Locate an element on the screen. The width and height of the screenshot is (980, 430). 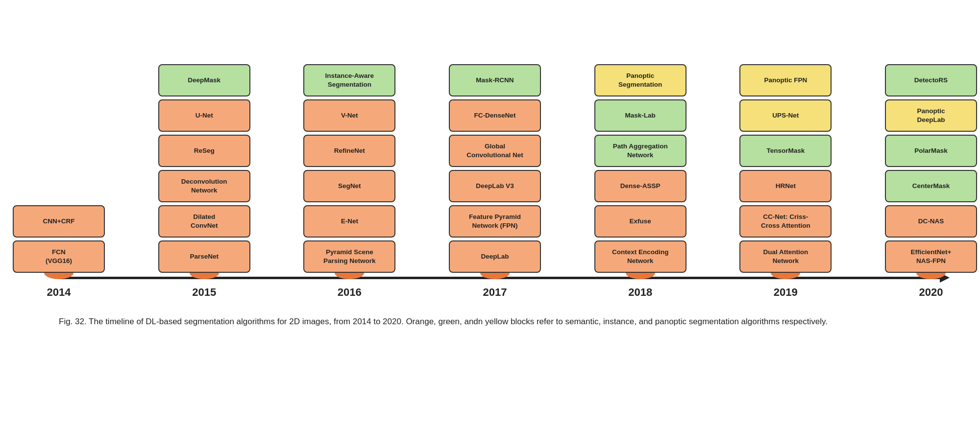
algo-box-fc-densenet: FC-DenseNet is located at coordinates (495, 116).